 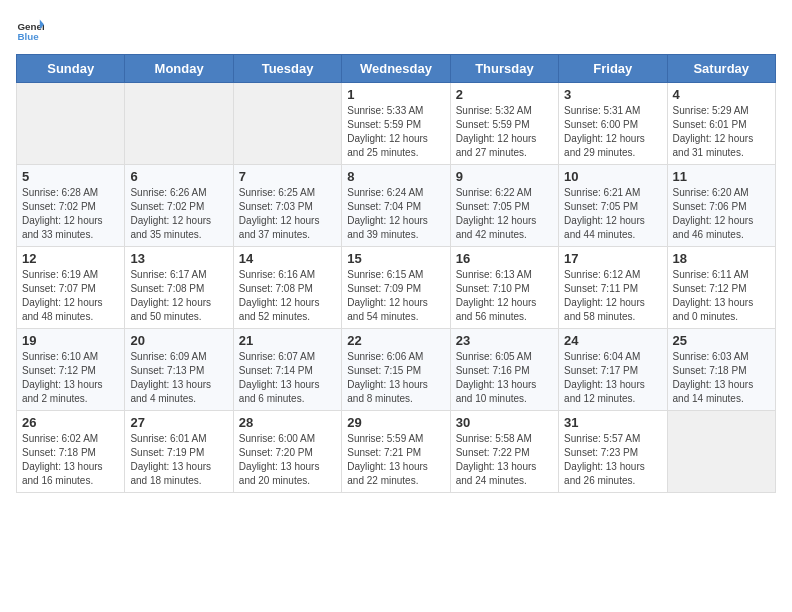 I want to click on day-cell: 29Sunrise: 5:59 AM Sunset: 7:21 PM Dayli…, so click(x=396, y=452).